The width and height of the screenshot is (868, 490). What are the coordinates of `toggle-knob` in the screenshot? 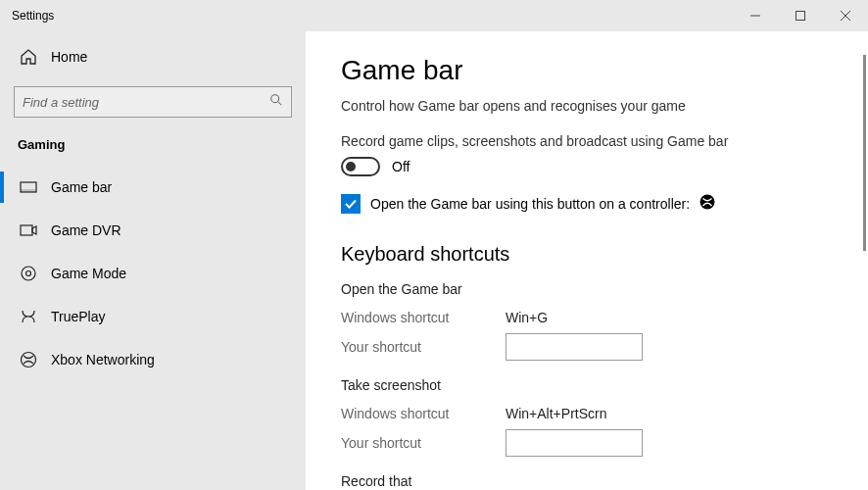 It's located at (351, 167).